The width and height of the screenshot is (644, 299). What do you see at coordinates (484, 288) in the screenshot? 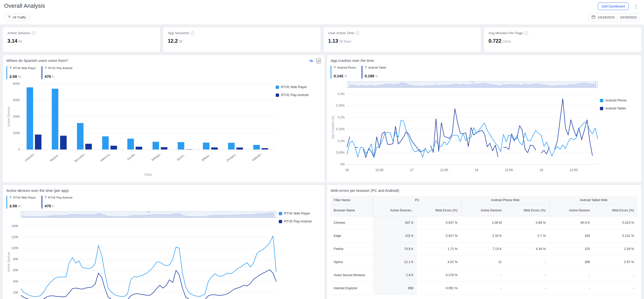
I see `table-row: Internet Explorer8580.091 %----` at bounding box center [484, 288].